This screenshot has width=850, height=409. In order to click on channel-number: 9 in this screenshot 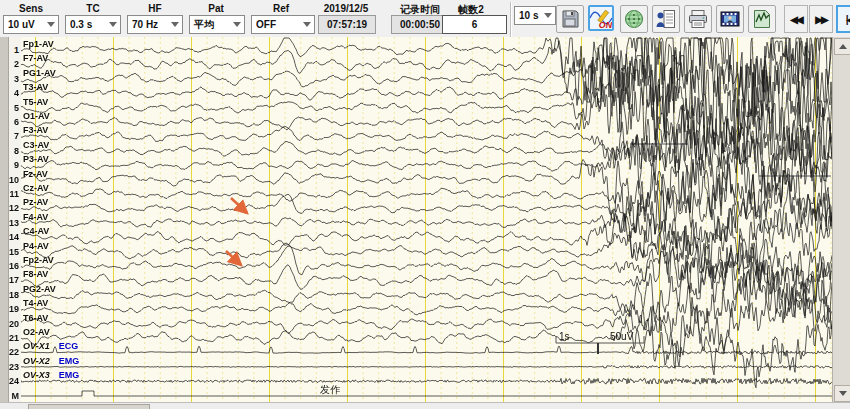, I will do `click(12, 165)`.